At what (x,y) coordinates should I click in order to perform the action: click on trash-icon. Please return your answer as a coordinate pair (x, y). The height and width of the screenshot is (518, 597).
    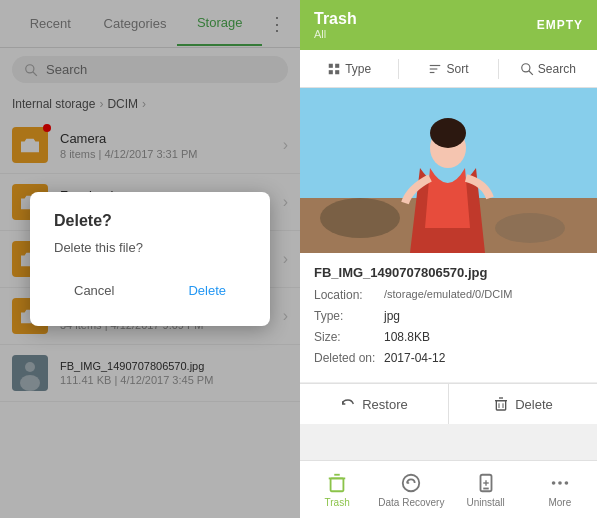
    Looking at the image, I should click on (501, 404).